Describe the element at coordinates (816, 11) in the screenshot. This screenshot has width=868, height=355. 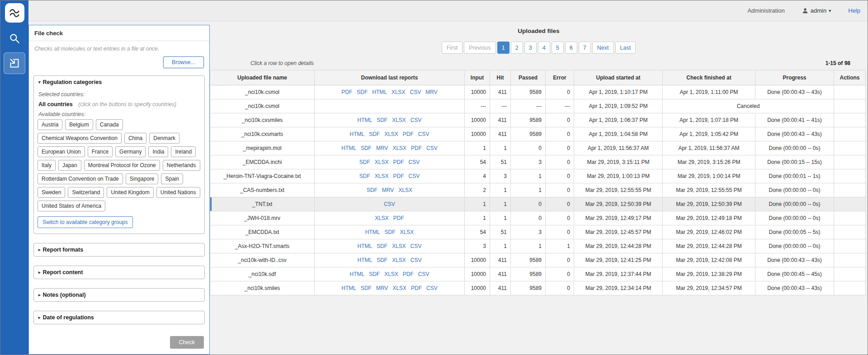
I see `user-menu: admin ▾` at that location.